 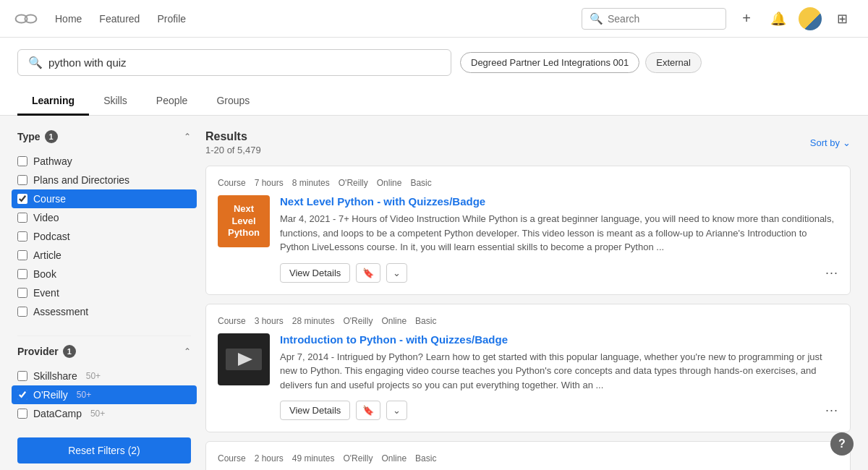 I want to click on tabs: Learning Skills People Groups, so click(x=434, y=101).